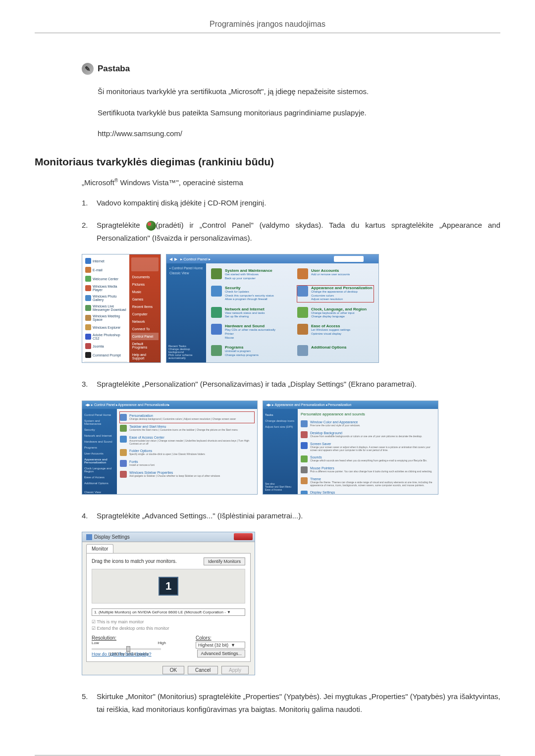 Image resolution: width=535 pixels, height=756 pixels. Describe the element at coordinates (268, 27) in the screenshot. I see `page-header: Programinės įrangos naudojimas` at that location.